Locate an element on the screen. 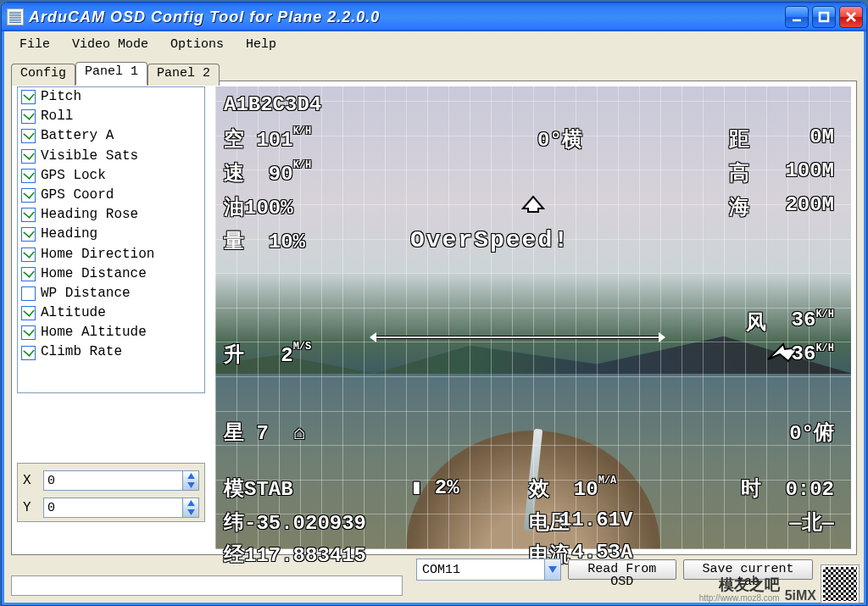 This screenshot has width=868, height=606. x-down-icon is located at coordinates (191, 485).